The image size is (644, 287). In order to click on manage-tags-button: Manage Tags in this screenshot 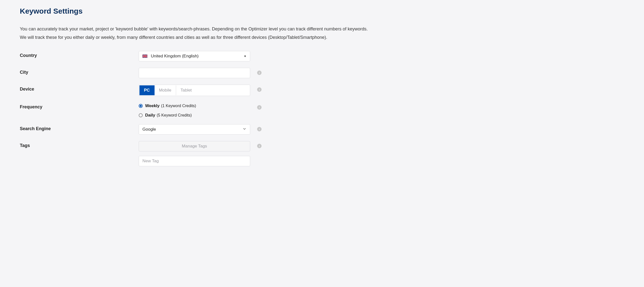, I will do `click(194, 146)`.